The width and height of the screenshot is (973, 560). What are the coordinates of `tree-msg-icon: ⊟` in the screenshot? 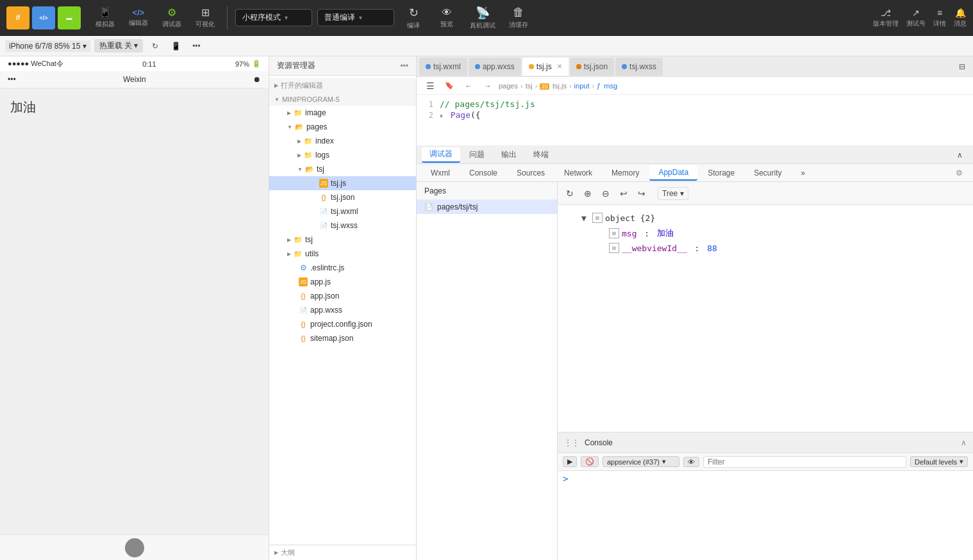 It's located at (614, 233).